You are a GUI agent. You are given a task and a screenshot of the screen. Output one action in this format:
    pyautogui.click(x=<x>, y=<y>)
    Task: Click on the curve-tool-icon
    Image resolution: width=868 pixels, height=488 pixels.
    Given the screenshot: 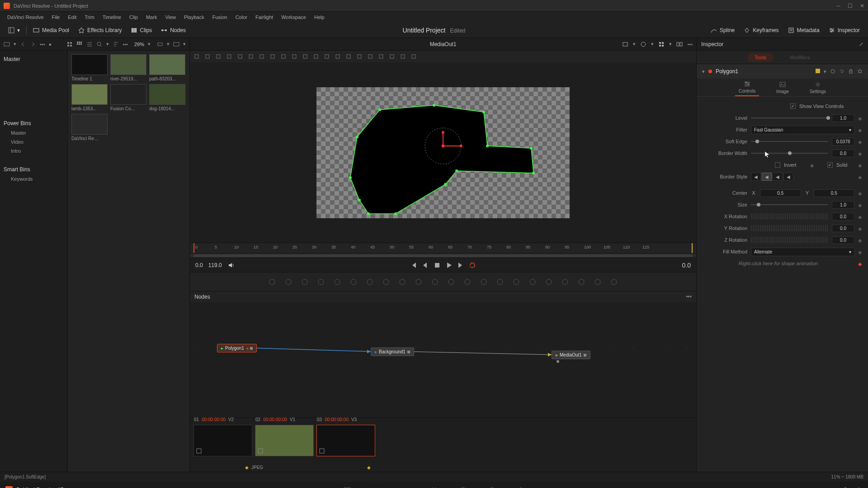 What is the action you would take?
    pyautogui.click(x=283, y=56)
    